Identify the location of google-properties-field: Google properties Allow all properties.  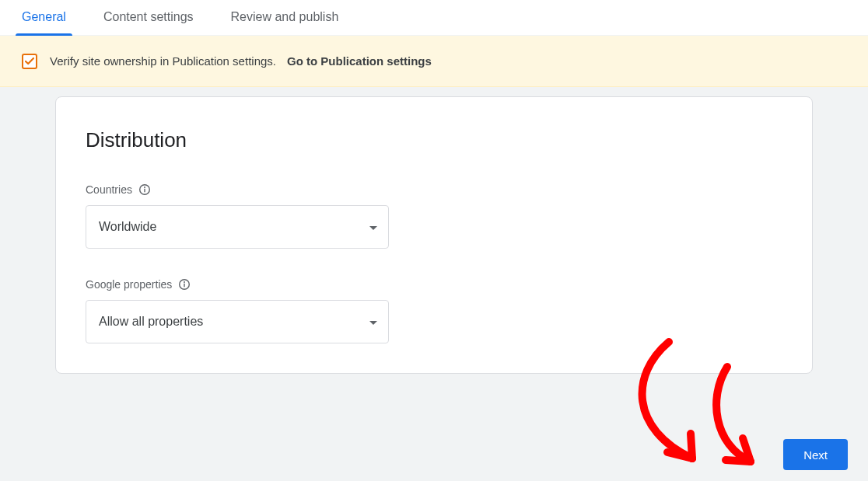
(434, 311).